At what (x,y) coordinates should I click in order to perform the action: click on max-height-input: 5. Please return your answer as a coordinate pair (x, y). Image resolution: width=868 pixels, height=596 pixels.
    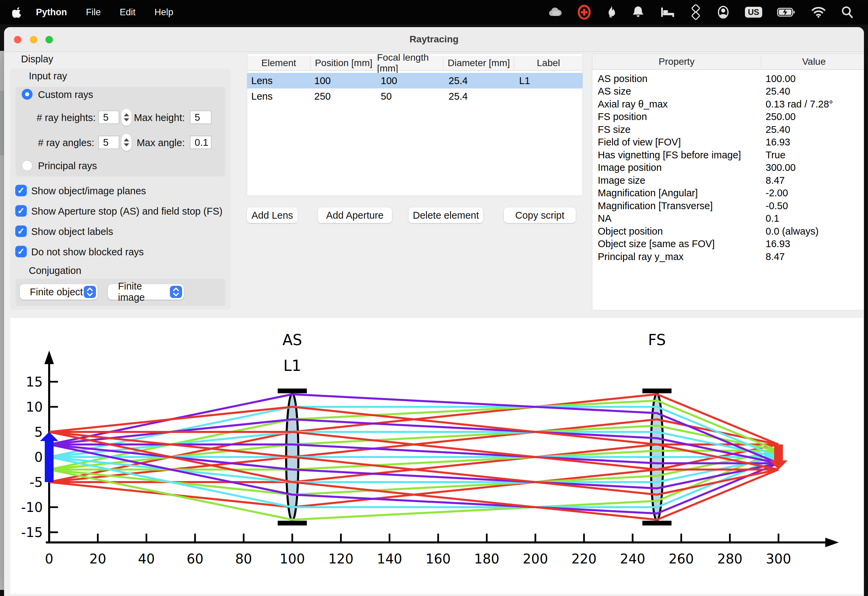
    Looking at the image, I should click on (201, 117).